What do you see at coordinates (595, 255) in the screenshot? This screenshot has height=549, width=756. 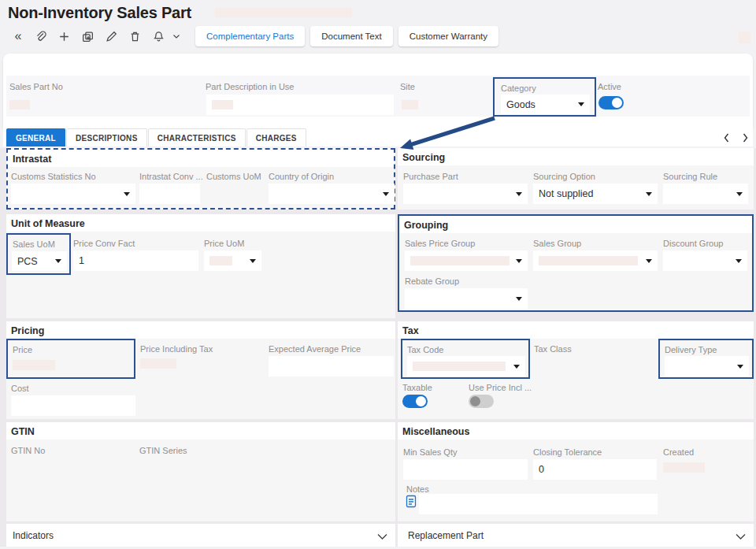 I see `sales-group-field: Sales Group` at bounding box center [595, 255].